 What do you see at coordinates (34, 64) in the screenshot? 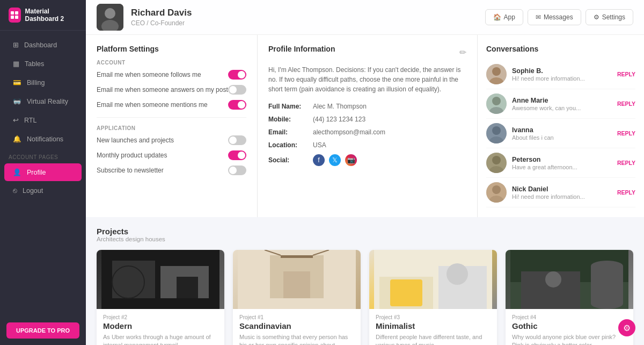
I see `sidebar-label-tables: Tables` at bounding box center [34, 64].